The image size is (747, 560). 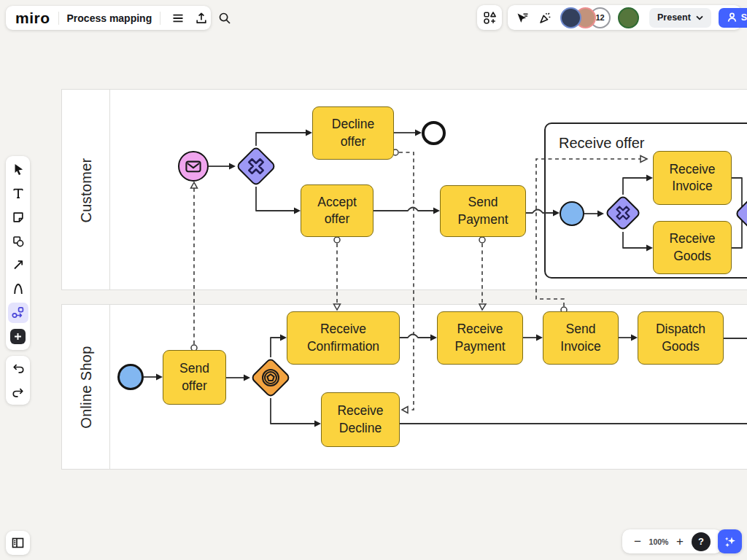 What do you see at coordinates (194, 378) in the screenshot?
I see `task-send-offer: Send offer` at bounding box center [194, 378].